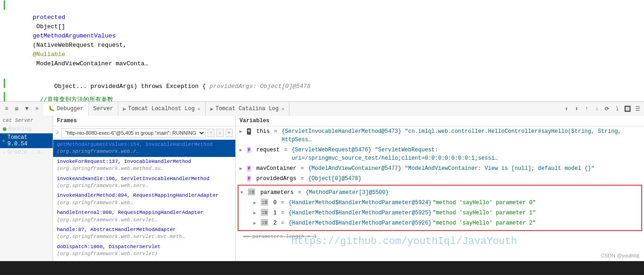  What do you see at coordinates (135, 144) in the screenshot?
I see `frame-method-0: getMethodArgumentValues:154, InvocableHa…` at bounding box center [135, 144].